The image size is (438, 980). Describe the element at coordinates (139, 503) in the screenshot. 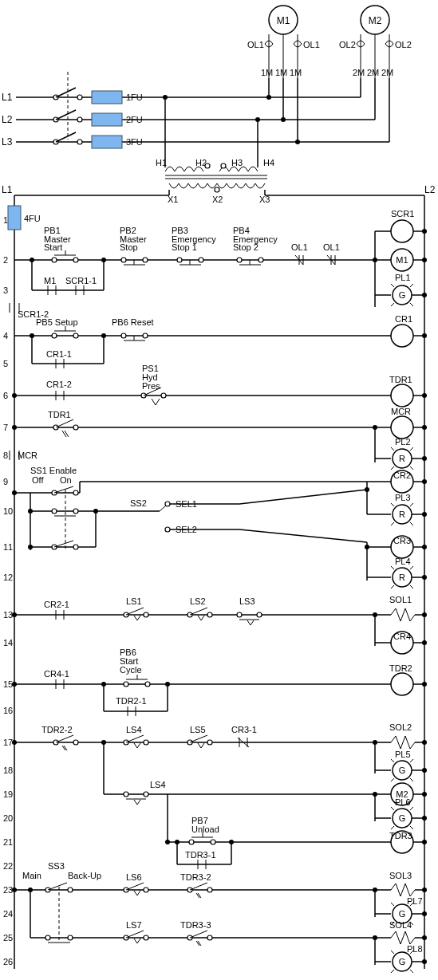

I see `ss2-label: SS2` at that location.